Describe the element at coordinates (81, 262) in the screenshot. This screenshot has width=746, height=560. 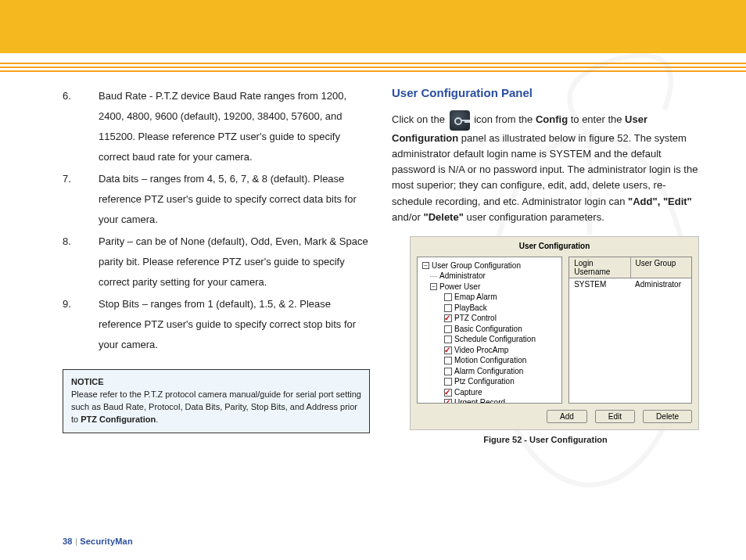
I see `list-number: 8.` at that location.